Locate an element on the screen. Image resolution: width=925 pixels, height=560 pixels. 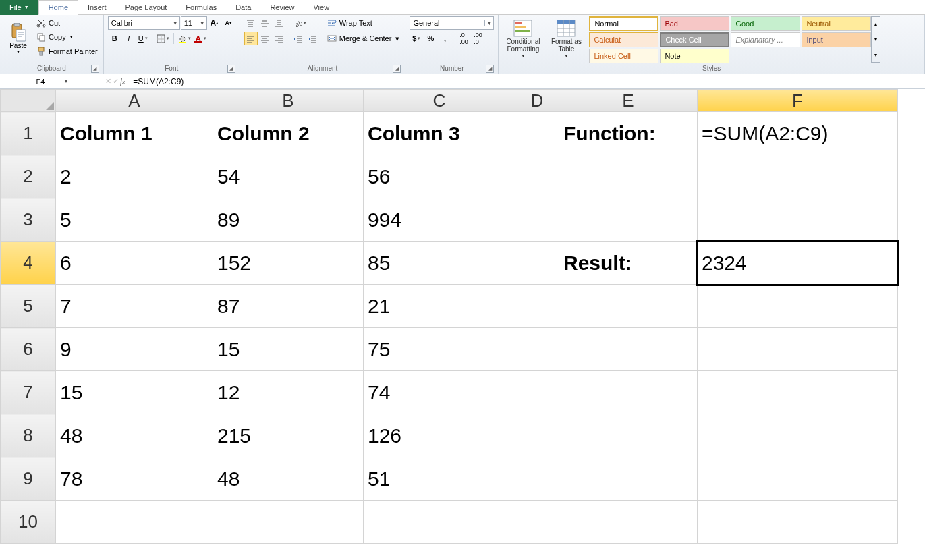
cell-A5: 7 is located at coordinates (135, 306).